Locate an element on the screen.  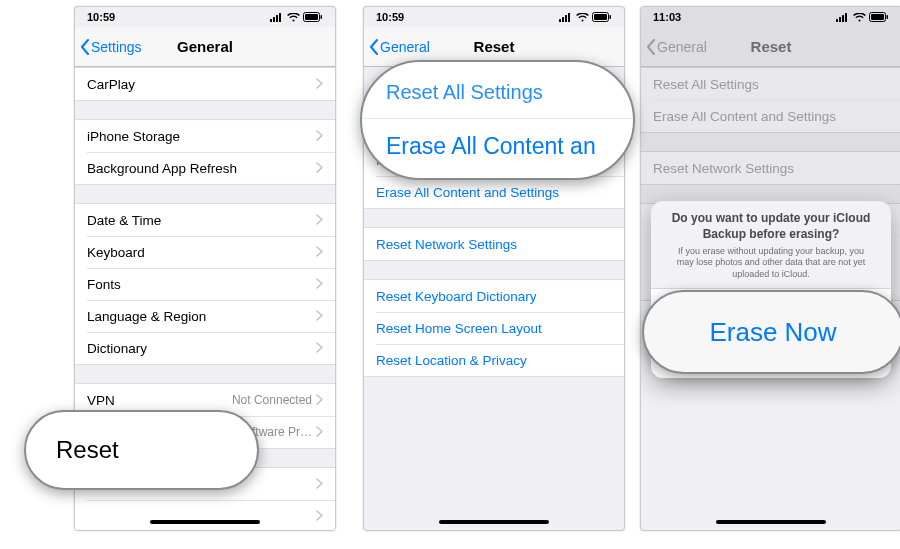
status-bar: 11:03 is located at coordinates (770, 17).